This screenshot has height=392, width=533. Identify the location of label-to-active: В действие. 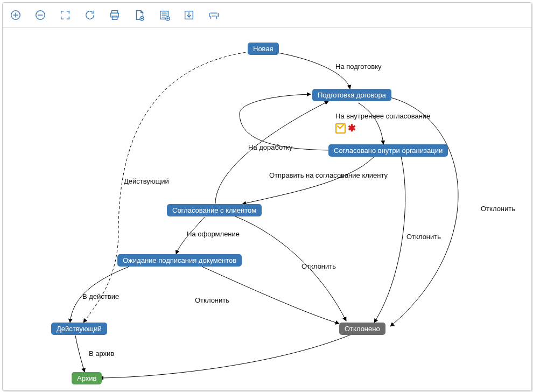
(101, 296).